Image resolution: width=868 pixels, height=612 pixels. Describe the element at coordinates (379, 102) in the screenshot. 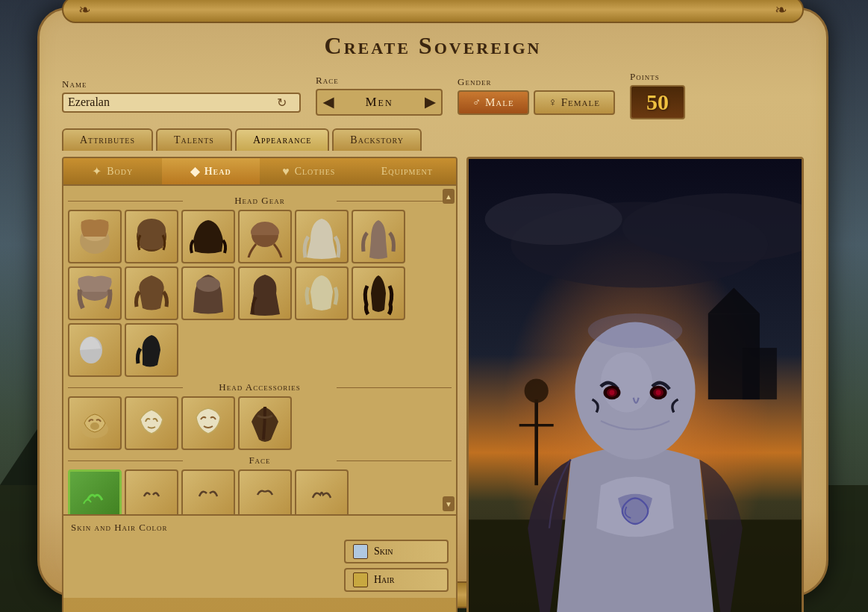

I see `race-selector: ◀ Men ▶` at that location.